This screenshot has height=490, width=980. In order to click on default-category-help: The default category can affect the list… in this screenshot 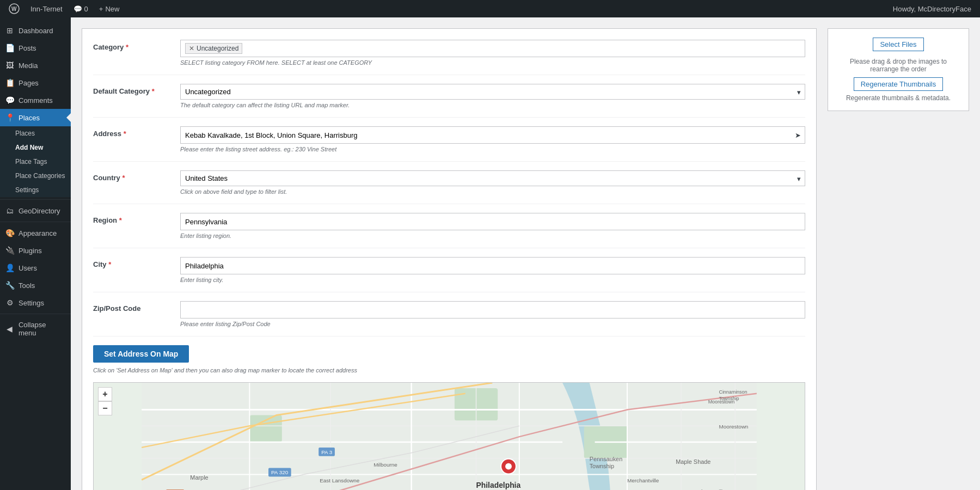, I will do `click(493, 105)`.